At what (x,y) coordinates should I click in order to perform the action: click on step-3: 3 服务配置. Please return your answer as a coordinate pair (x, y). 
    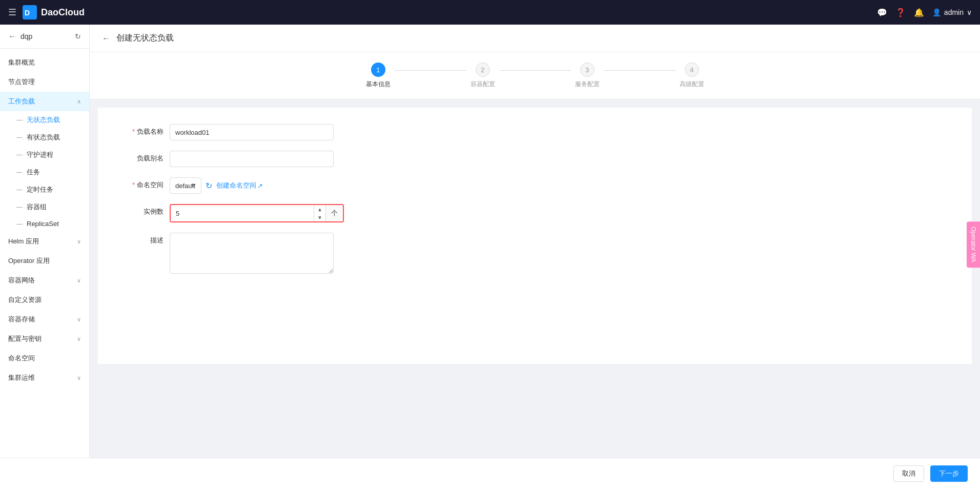
    Looking at the image, I should click on (587, 76).